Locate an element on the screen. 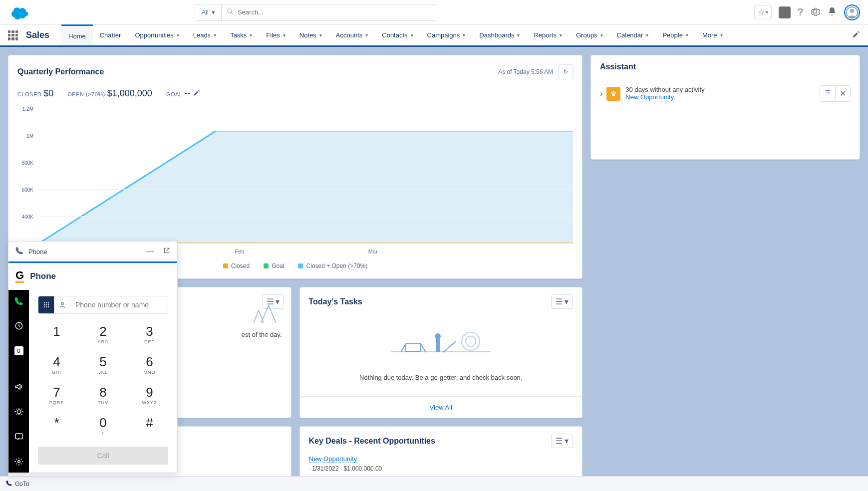  nav-tab-contacts: Contacts▾ is located at coordinates (397, 35).